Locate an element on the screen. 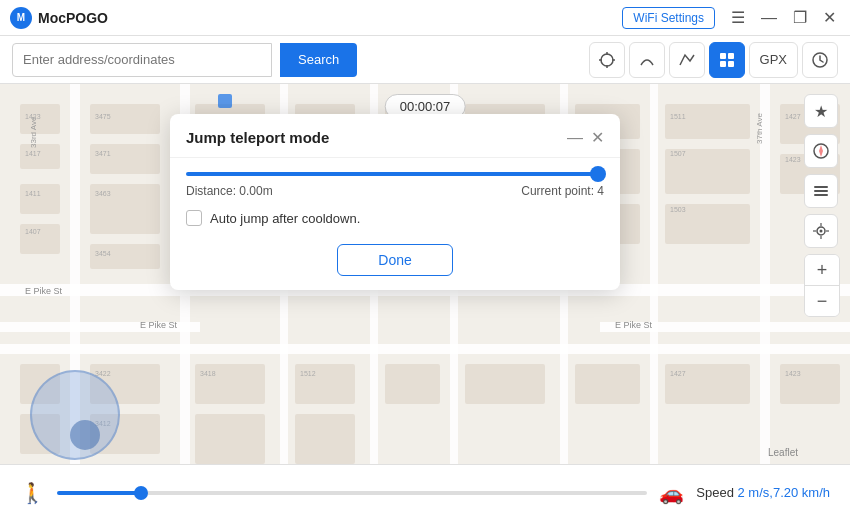 This screenshot has width=850, height=520. menu-icon: ☰ is located at coordinates (738, 18).